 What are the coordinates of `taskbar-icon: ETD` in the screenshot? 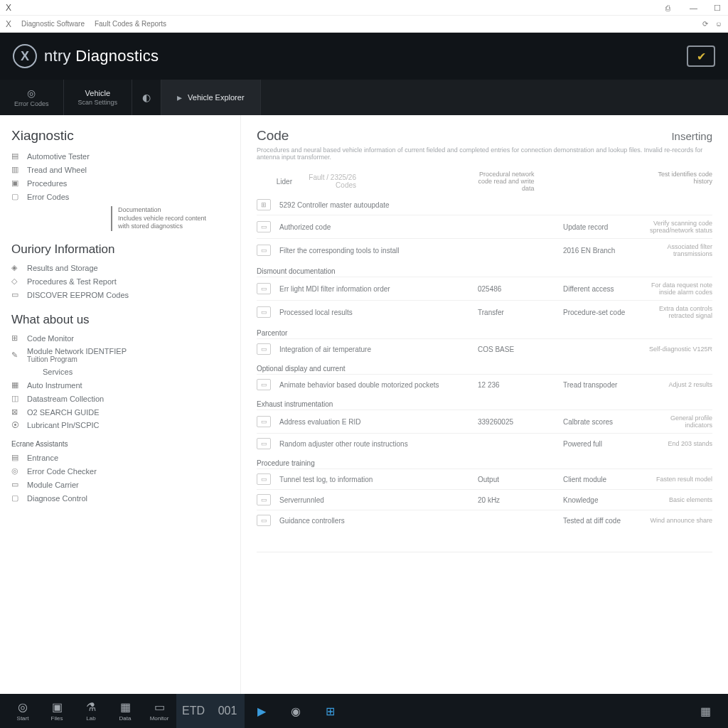 It's located at (193, 711).